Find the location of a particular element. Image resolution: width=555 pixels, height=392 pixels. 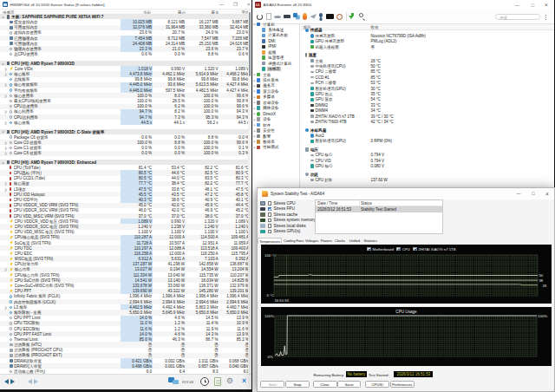

refresh-icon is located at coordinates (260, 17).